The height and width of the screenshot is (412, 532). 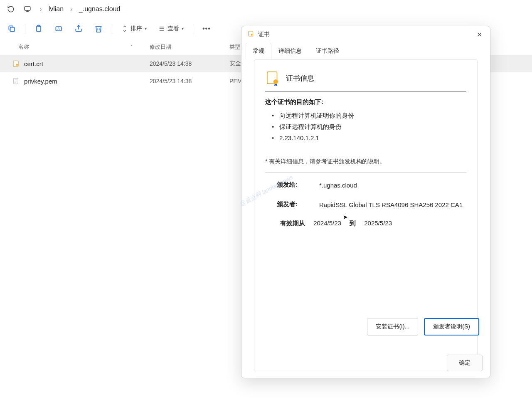 I want to click on certificate-large-icon, so click(x=273, y=78).